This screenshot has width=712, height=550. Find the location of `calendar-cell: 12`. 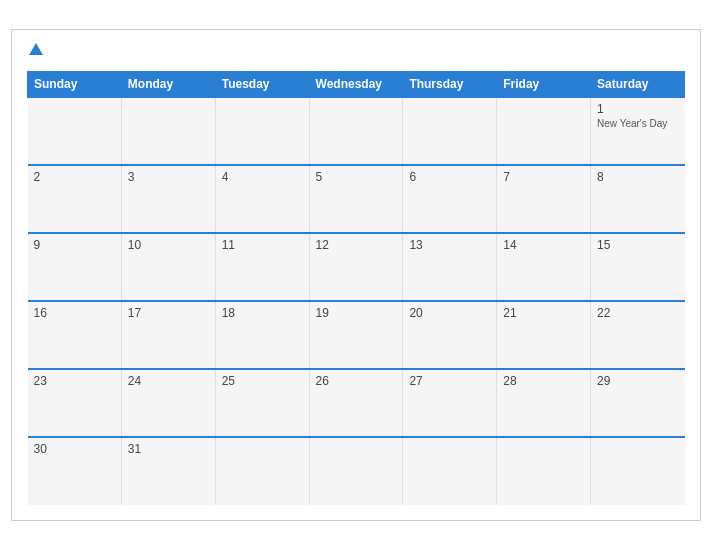

calendar-cell: 12 is located at coordinates (356, 267).